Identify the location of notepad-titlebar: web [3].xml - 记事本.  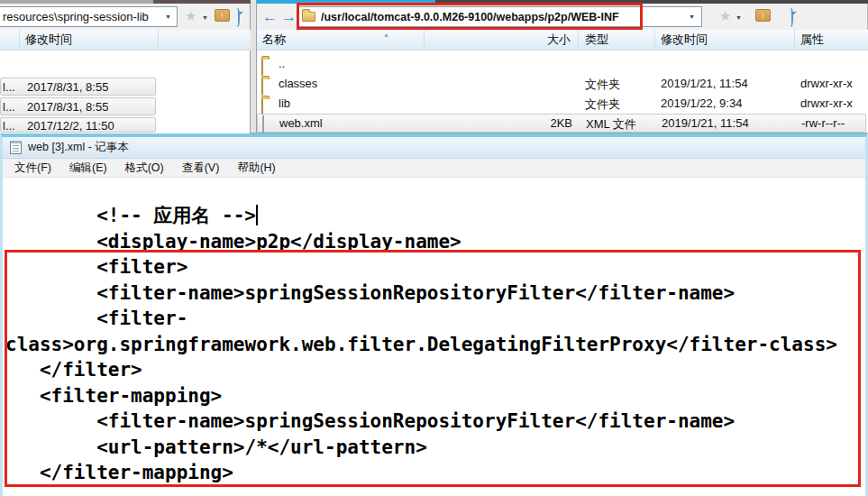
(434, 148).